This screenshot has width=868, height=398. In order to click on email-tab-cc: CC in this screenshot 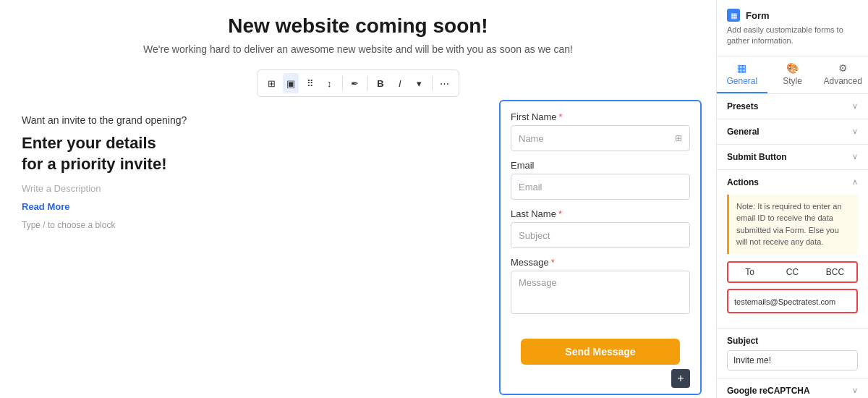, I will do `click(793, 272)`.